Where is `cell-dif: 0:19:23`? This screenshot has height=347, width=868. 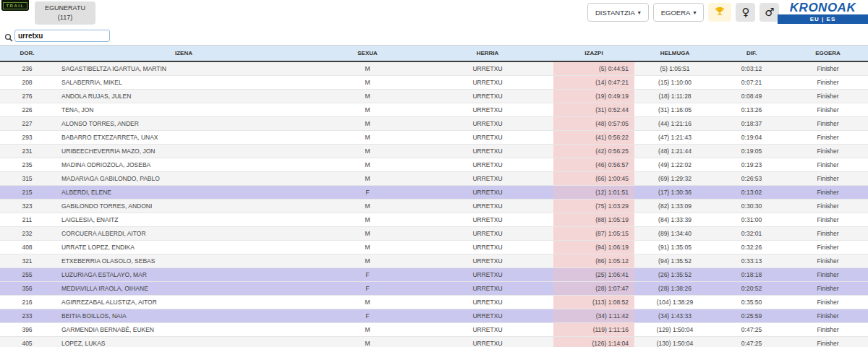 cell-dif: 0:19:23 is located at coordinates (752, 165).